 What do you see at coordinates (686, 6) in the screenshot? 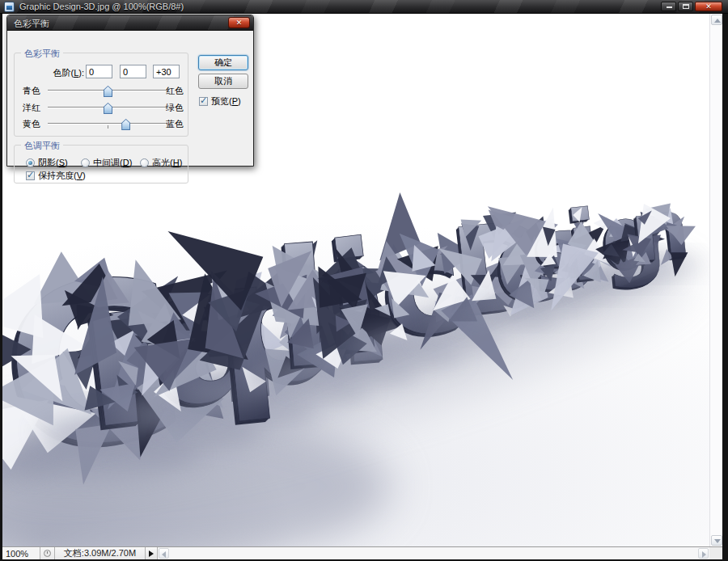
I see `maximize-icon` at bounding box center [686, 6].